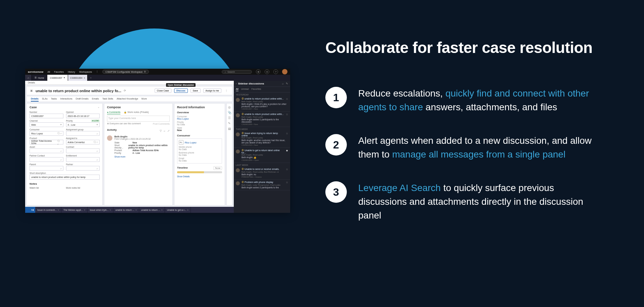 This screenshot has height=307, width=644. I want to click on rectab-taskskills: Task Skills, so click(108, 99).